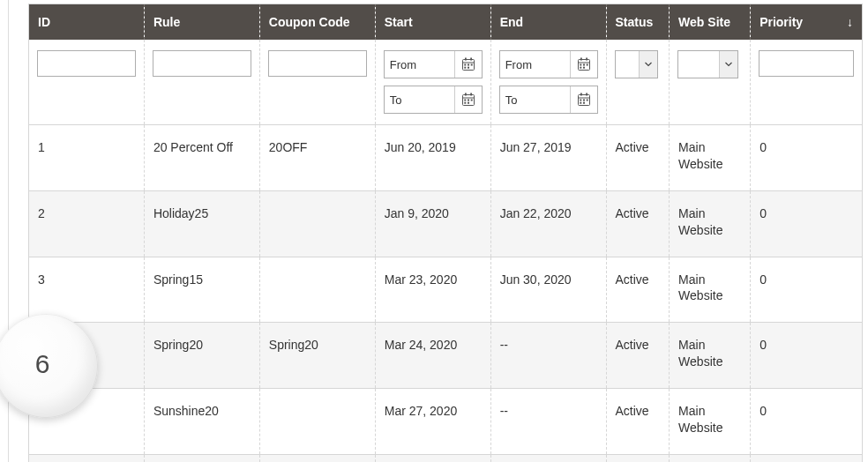  What do you see at coordinates (86, 356) in the screenshot?
I see `cell-id: 4` at bounding box center [86, 356].